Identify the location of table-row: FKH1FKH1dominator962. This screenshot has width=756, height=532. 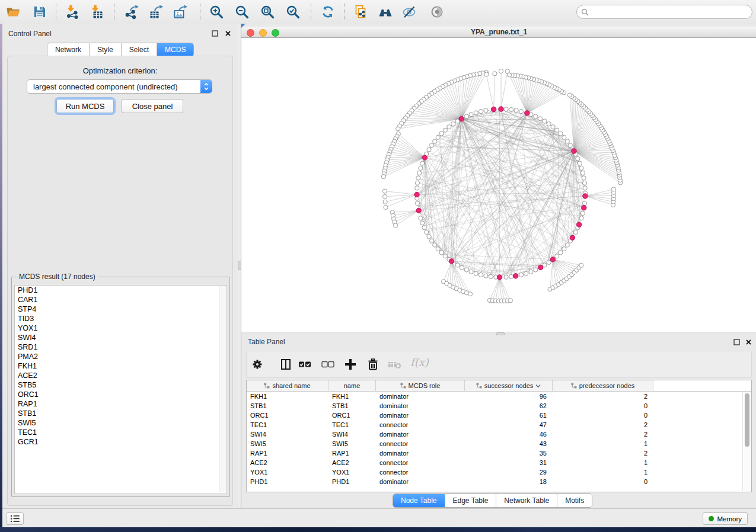
(499, 396).